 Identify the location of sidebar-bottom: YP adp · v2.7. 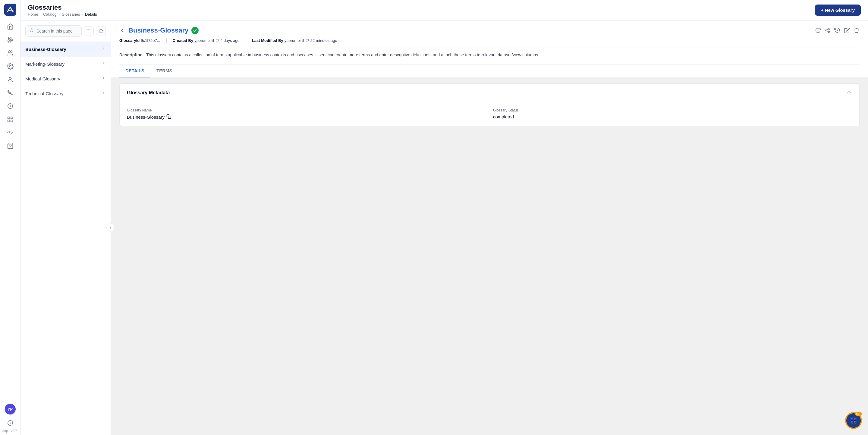
(10, 417).